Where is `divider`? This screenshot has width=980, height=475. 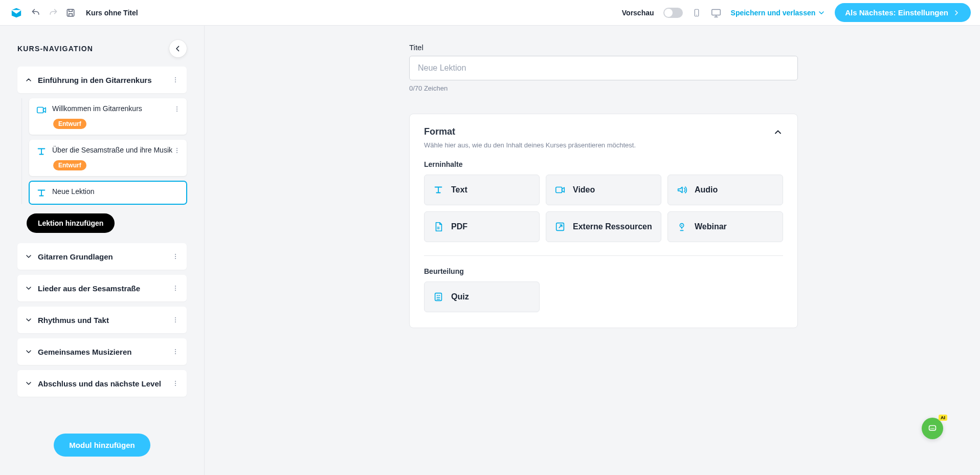 divider is located at coordinates (604, 256).